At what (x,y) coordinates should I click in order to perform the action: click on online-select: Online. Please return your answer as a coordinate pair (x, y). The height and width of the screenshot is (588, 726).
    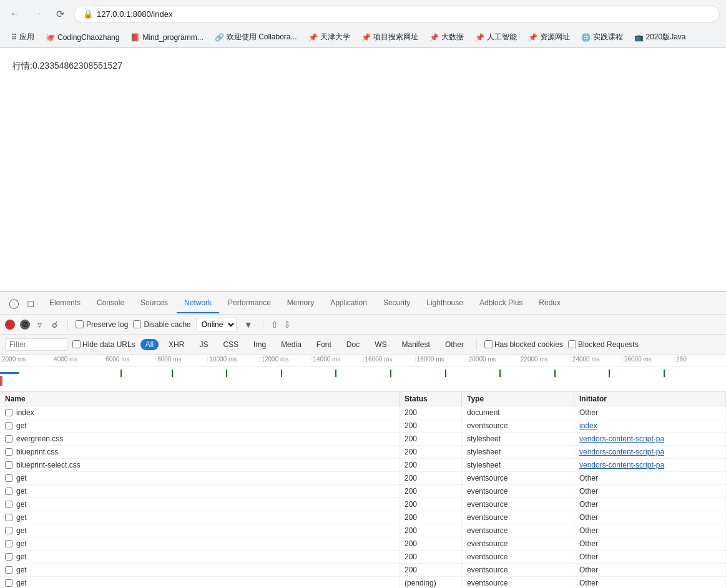
    Looking at the image, I should click on (216, 325).